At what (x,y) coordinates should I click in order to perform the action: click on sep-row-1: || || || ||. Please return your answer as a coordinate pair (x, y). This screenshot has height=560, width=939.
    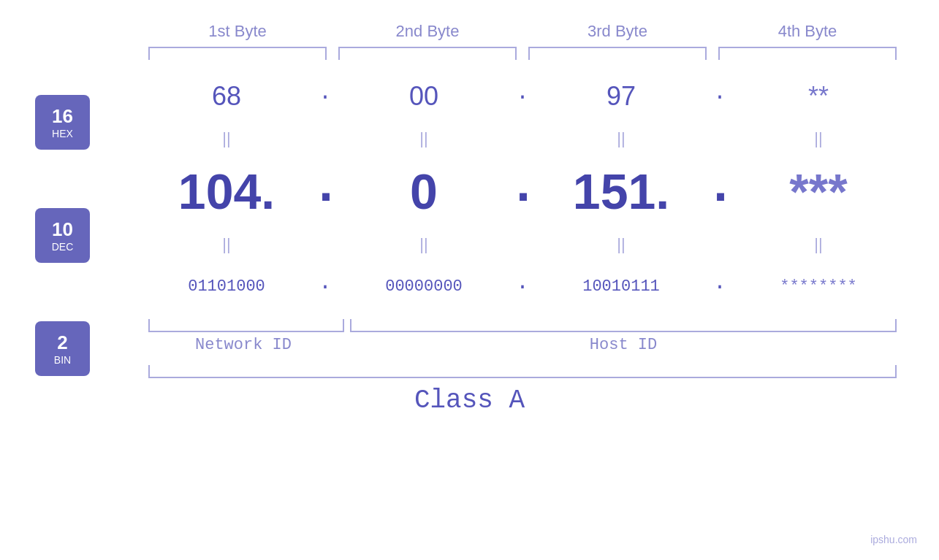
    Looking at the image, I should click on (522, 139).